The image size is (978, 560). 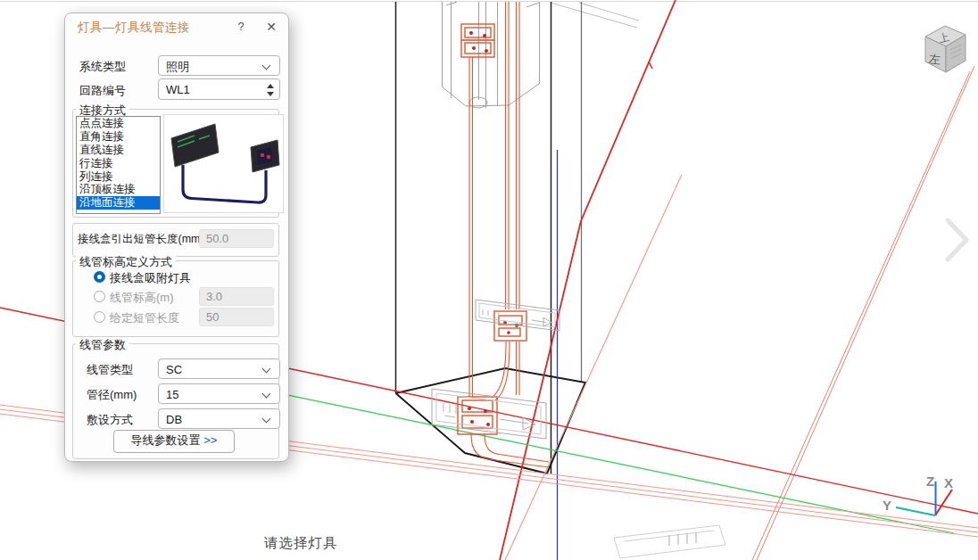 What do you see at coordinates (195, 145) in the screenshot?
I see `preview-exit-sign-left` at bounding box center [195, 145].